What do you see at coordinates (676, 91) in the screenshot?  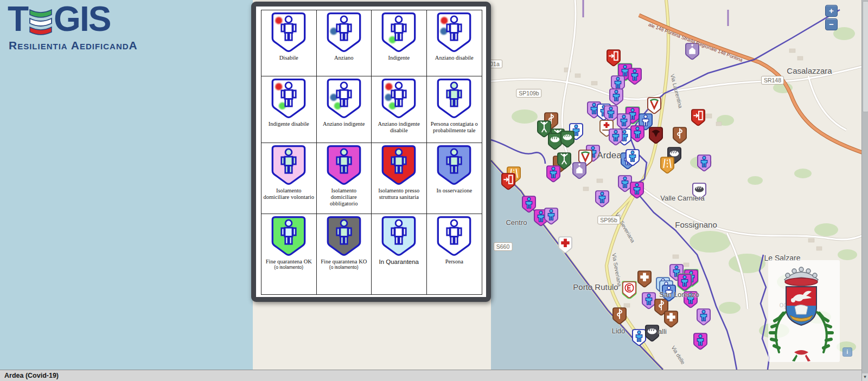 I see `map-road-label: Via Laurentina` at bounding box center [676, 91].